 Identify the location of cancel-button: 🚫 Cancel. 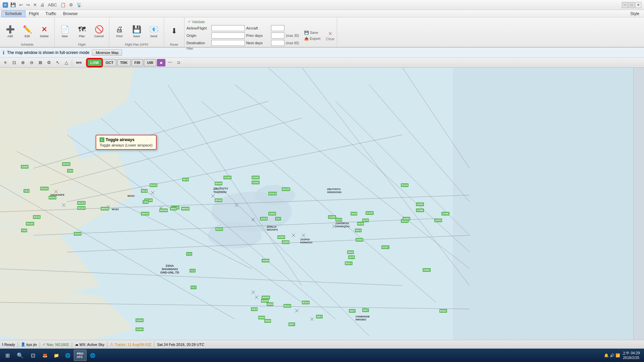
(99, 32).